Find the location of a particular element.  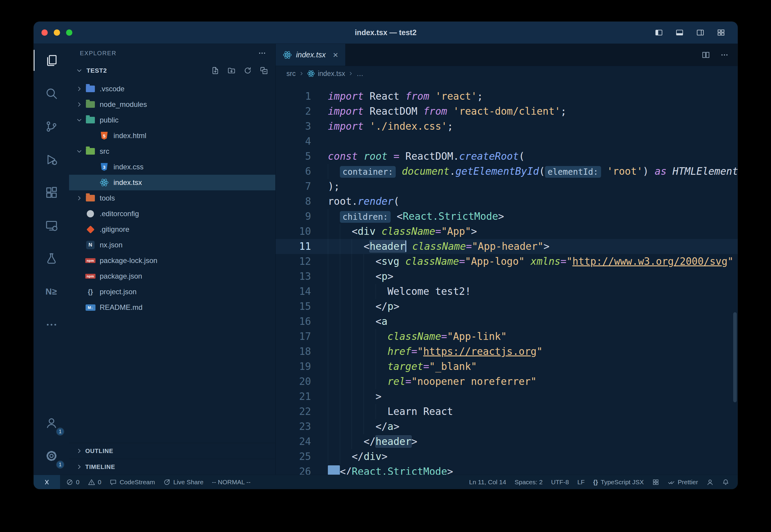

tree-item-package.json: npmpackage.json is located at coordinates (172, 276).